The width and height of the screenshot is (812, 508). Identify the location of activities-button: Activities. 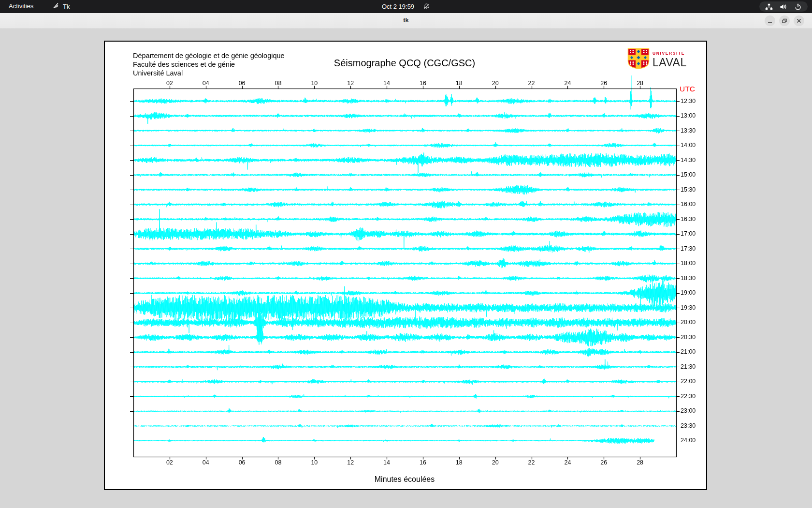
(21, 6).